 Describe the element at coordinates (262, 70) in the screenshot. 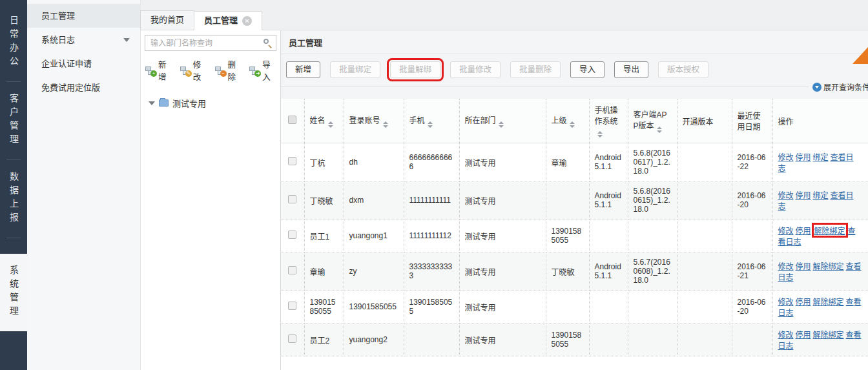

I see `tree-tool-4: ➜导入` at that location.